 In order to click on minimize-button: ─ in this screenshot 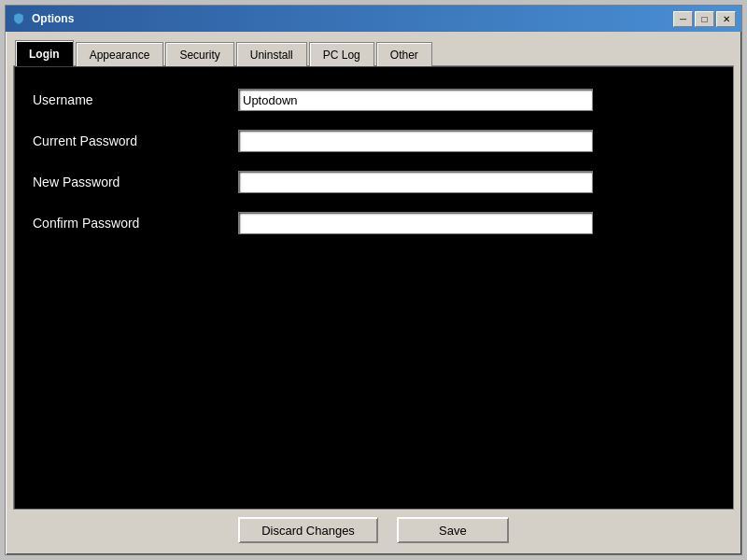, I will do `click(684, 19)`.